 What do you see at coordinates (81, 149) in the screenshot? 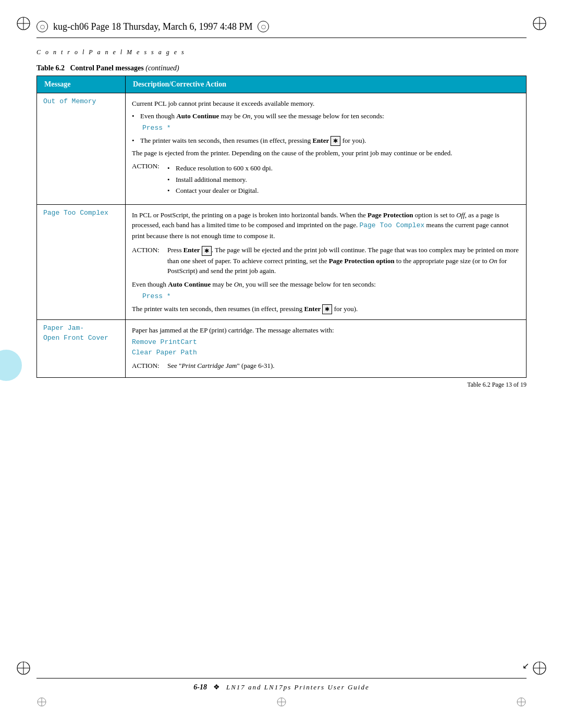
I see `message-cell: Out of Memory` at bounding box center [81, 149].